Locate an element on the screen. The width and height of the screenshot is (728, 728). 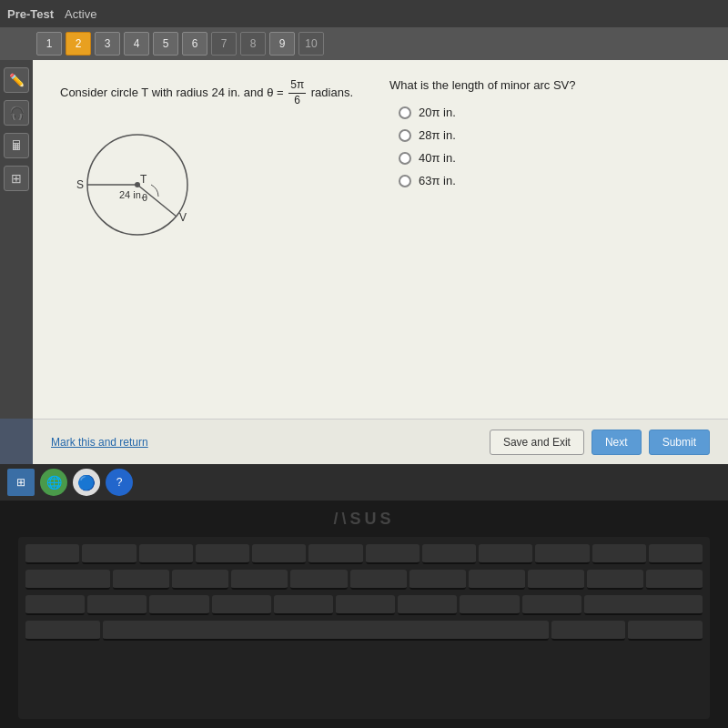
asus-logo: /\SUS is located at coordinates (364, 519).